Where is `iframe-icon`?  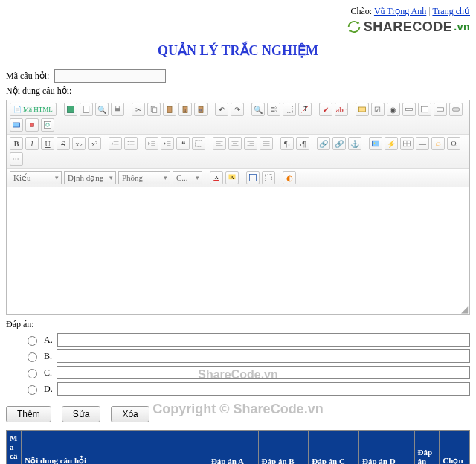
iframe-icon is located at coordinates (48, 125).